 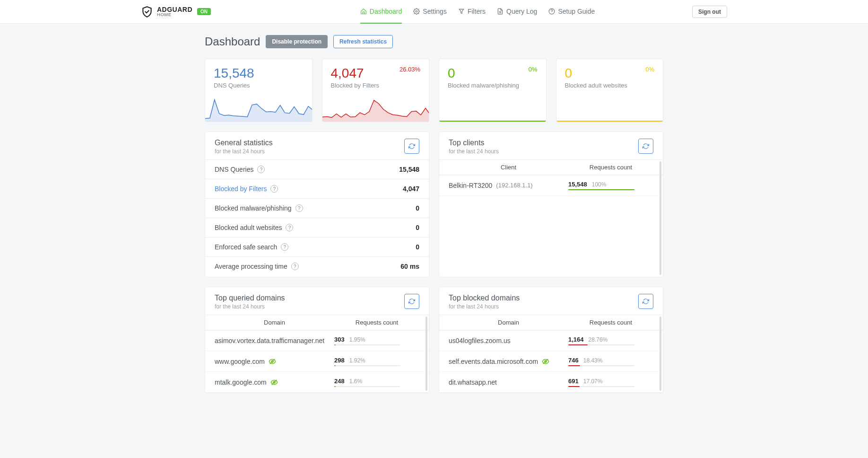 What do you see at coordinates (259, 90) in the screenshot?
I see `stat-card-dns-queries: 15,548DNS Queries` at bounding box center [259, 90].